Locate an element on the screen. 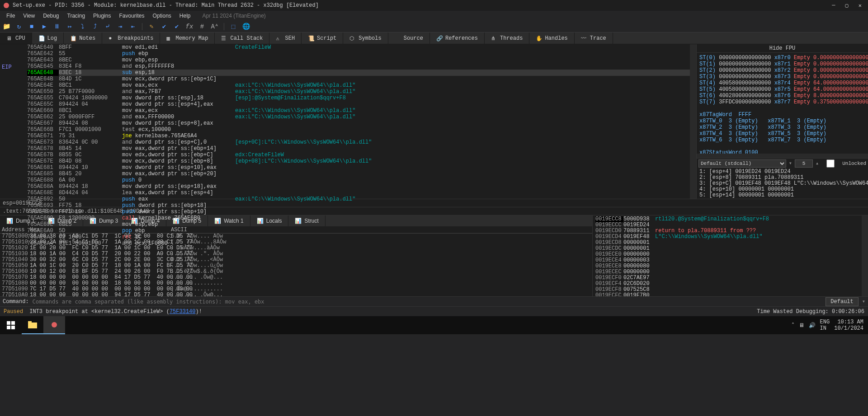  tab-trace: 〰Trace is located at coordinates (594, 38).